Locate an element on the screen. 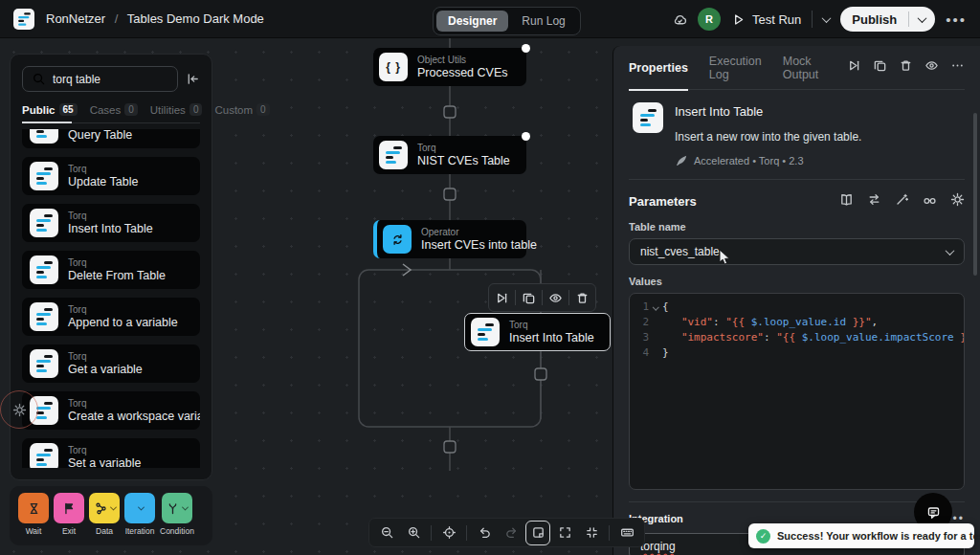  step-title: Create a workspace variable is located at coordinates (134, 417).